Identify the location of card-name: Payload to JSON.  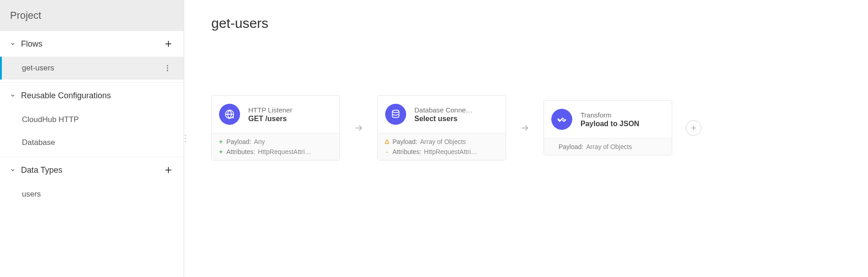
(622, 124).